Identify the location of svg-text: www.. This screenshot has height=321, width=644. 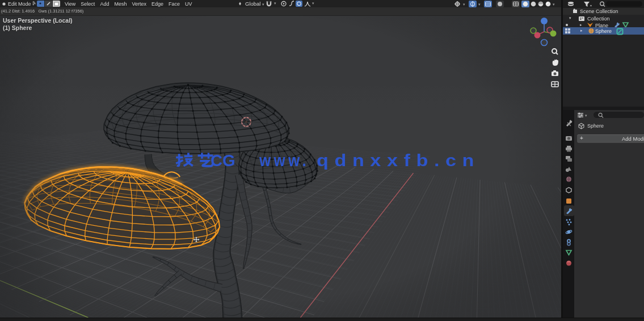
(284, 160).